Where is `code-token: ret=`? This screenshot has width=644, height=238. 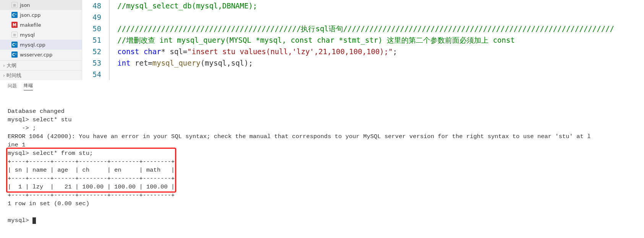 code-token: ret= is located at coordinates (141, 63).